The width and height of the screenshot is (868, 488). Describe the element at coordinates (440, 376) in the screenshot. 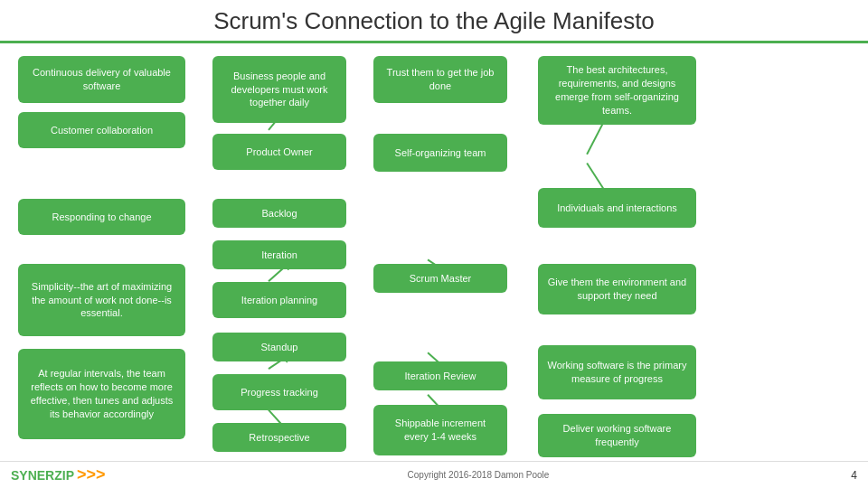

I see `iteration-review-box: Iteration Review` at that location.